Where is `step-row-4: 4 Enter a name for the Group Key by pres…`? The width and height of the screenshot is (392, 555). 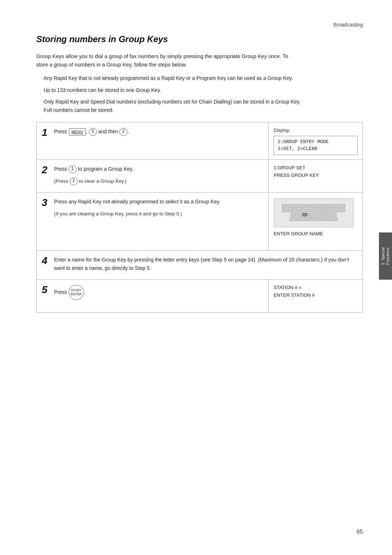 step-row-4: 4 Enter a name for the Group Key by pres… is located at coordinates (200, 265).